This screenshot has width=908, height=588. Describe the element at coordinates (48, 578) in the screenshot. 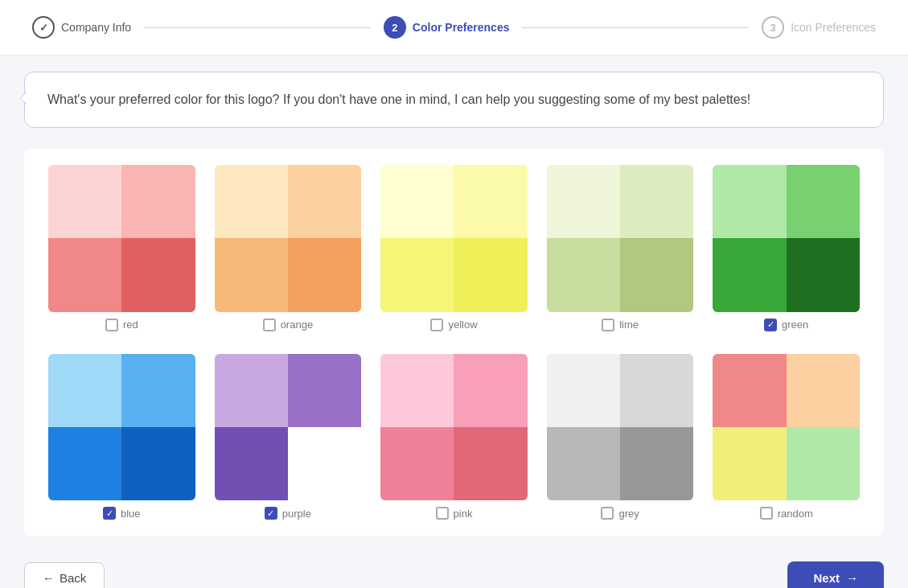

I see `back-arrow-icon: ←` at that location.